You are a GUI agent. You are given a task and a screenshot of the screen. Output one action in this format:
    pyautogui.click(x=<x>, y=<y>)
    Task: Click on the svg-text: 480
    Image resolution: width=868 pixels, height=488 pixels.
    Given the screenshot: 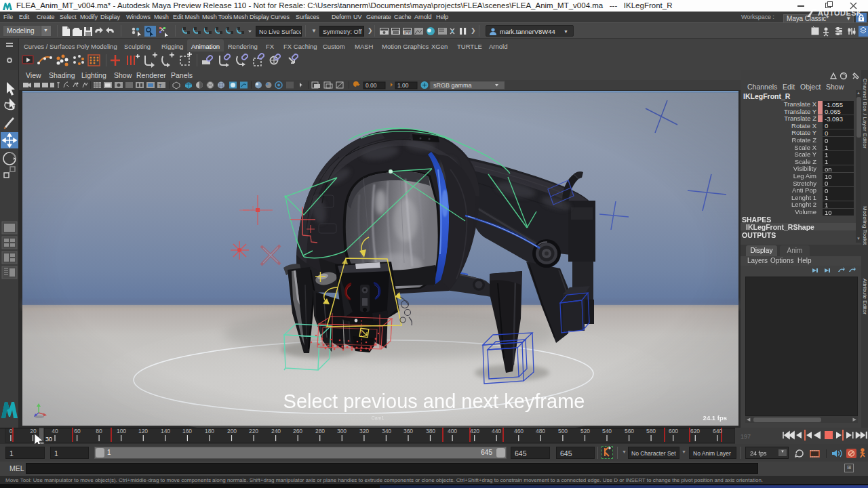 What is the action you would take?
    pyautogui.click(x=540, y=431)
    